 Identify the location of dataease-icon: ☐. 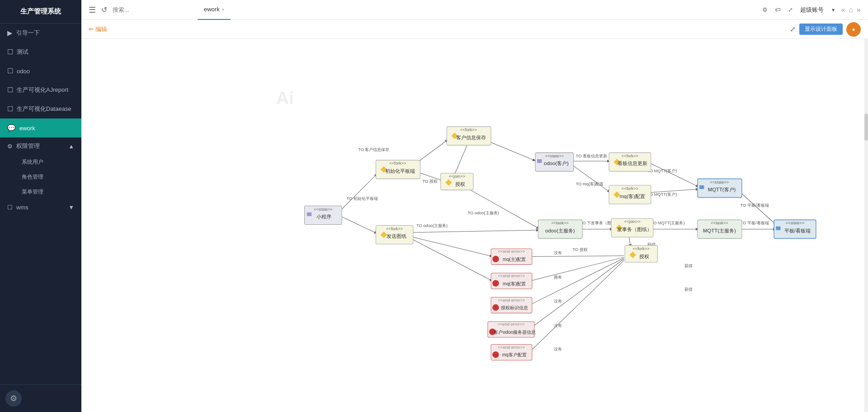
(10, 109).